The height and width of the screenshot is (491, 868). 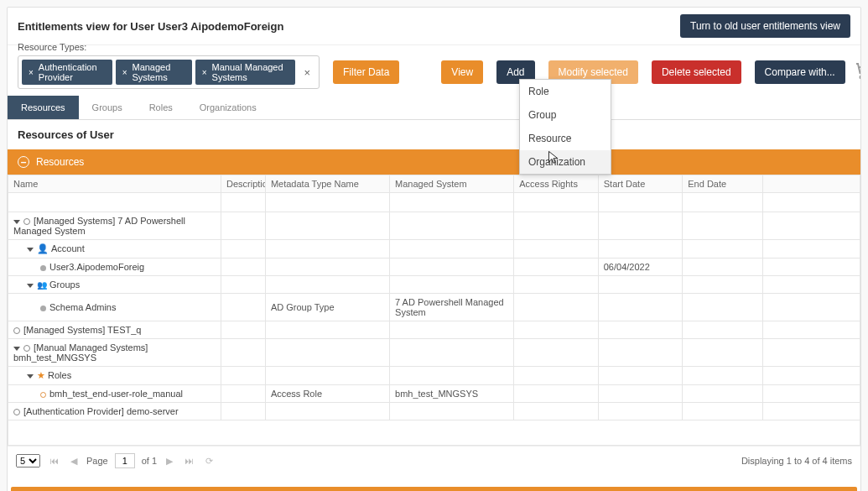 What do you see at coordinates (107, 107) in the screenshot?
I see `tab-groups: Groups` at bounding box center [107, 107].